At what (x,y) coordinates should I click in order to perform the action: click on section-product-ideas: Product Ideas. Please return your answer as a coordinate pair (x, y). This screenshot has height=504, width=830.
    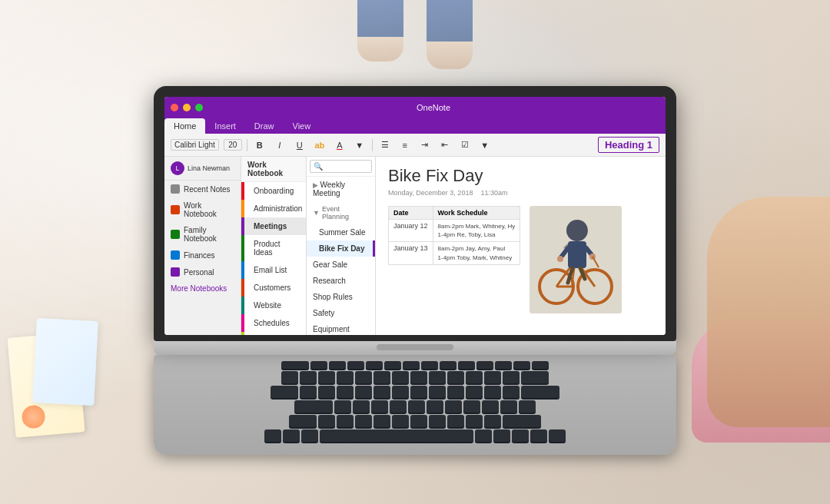
    Looking at the image, I should click on (274, 248).